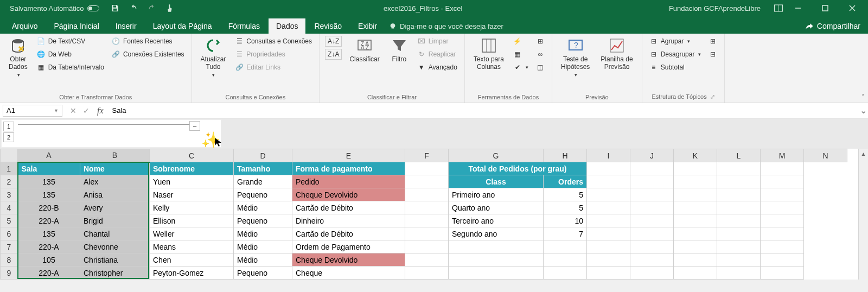 The image size is (868, 292). Describe the element at coordinates (675, 67) in the screenshot. I see `subtotal-button: ≡Subtotal` at that location.